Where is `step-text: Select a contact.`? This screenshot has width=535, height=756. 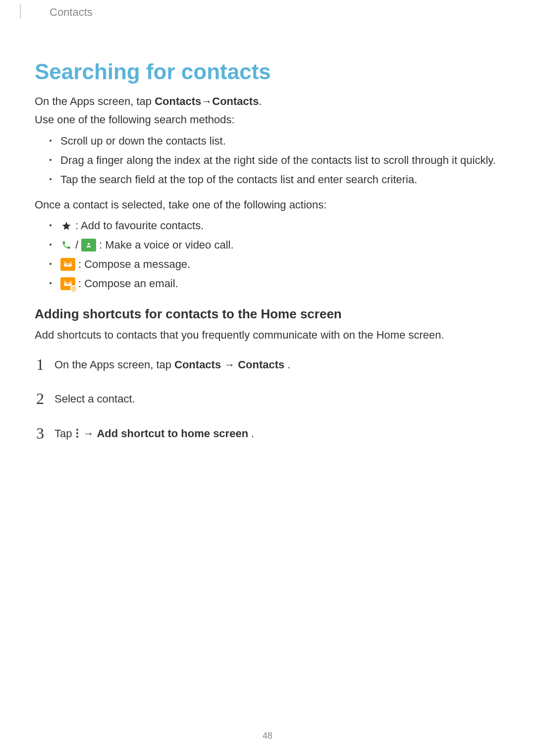 step-text: Select a contact. is located at coordinates (95, 399).